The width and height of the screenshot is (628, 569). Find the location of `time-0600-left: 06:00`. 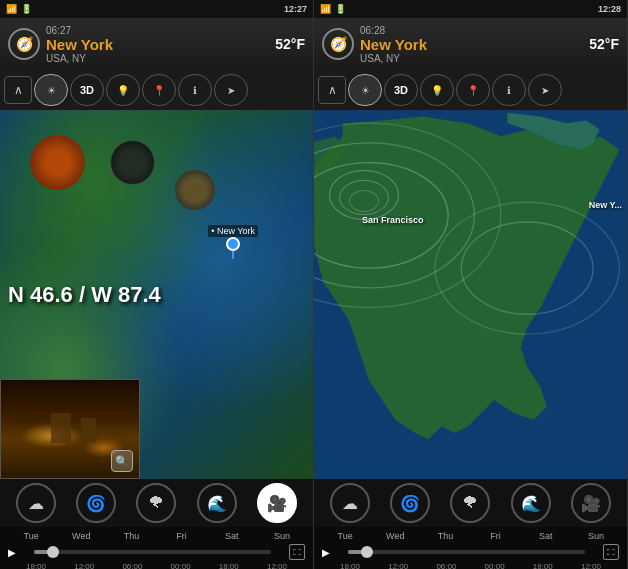

time-0600-left: 06:00 is located at coordinates (132, 566).